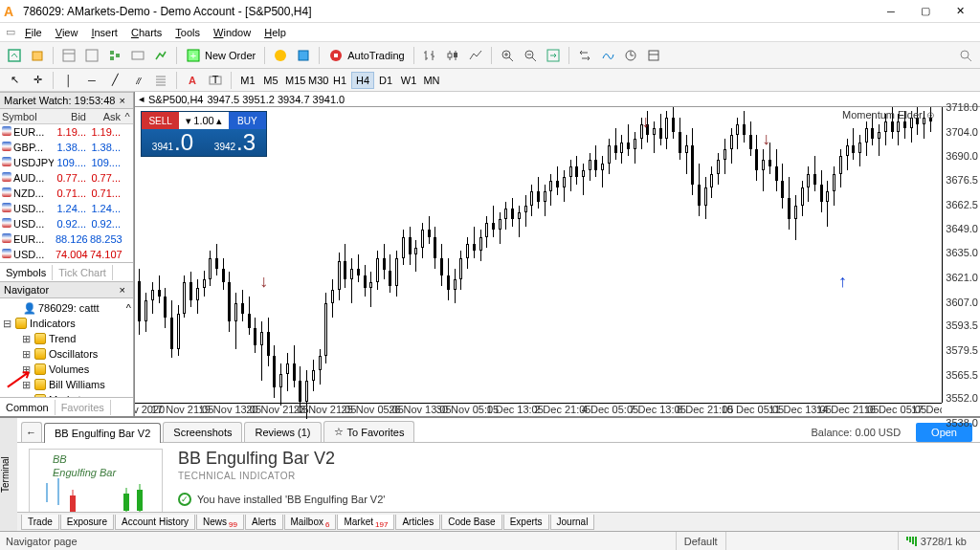  What do you see at coordinates (453, 55) in the screenshot?
I see `candlestick-icon` at bounding box center [453, 55].